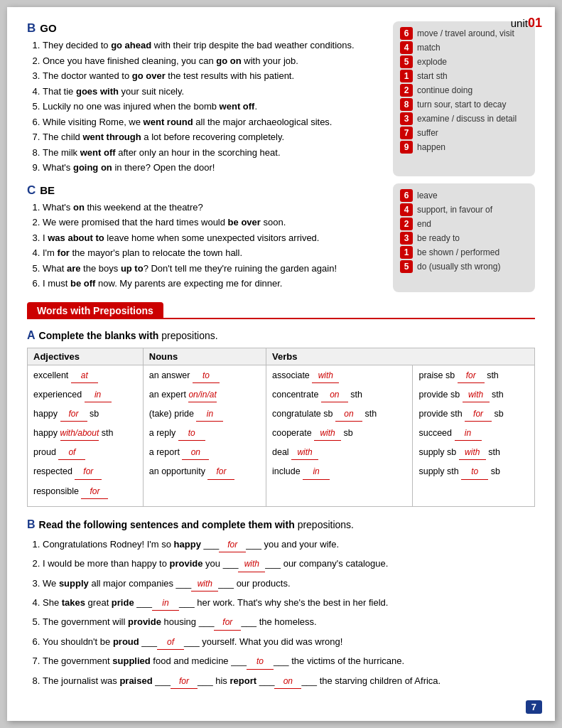 The height and width of the screenshot is (728, 562). I want to click on list-item: The milk went off after only an hour in …, so click(215, 153).